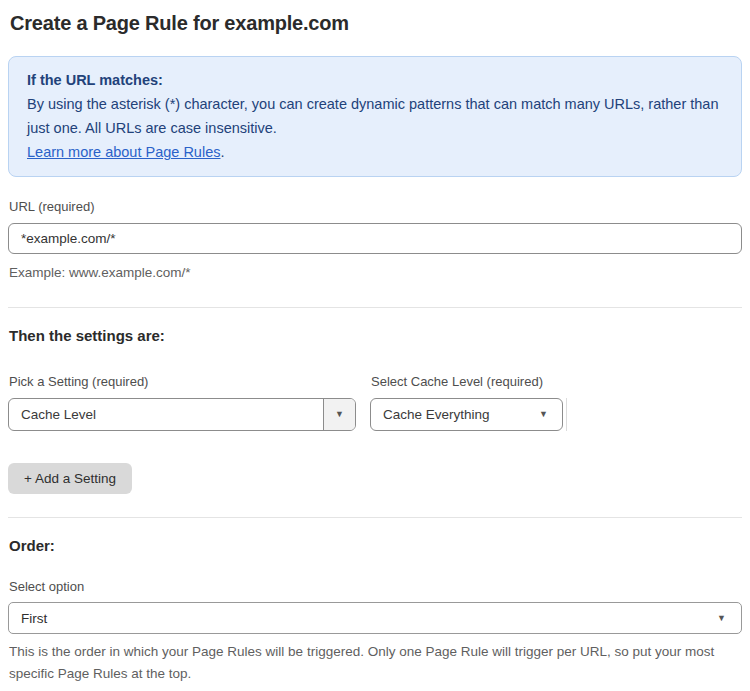 The image size is (750, 691). I want to click on add-setting-button: + Add a Setting, so click(70, 478).